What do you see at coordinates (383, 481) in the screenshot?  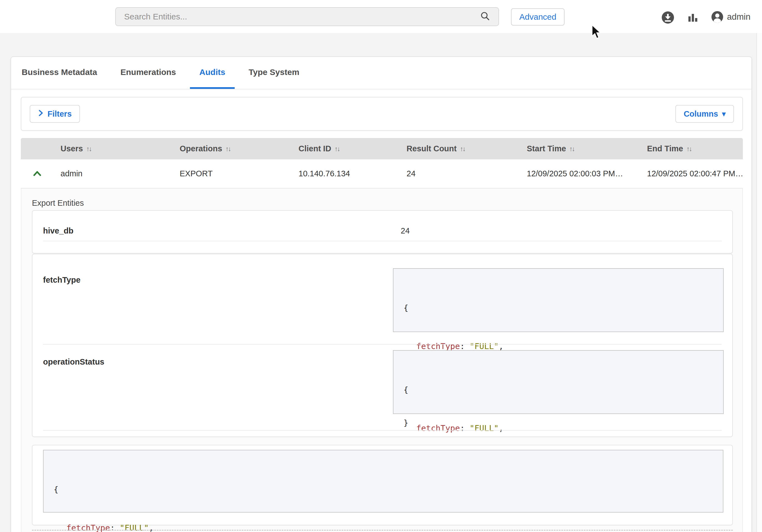 I see `json-code-block-result: { fetchType: "FULL", operationStatus: "S…` at bounding box center [383, 481].